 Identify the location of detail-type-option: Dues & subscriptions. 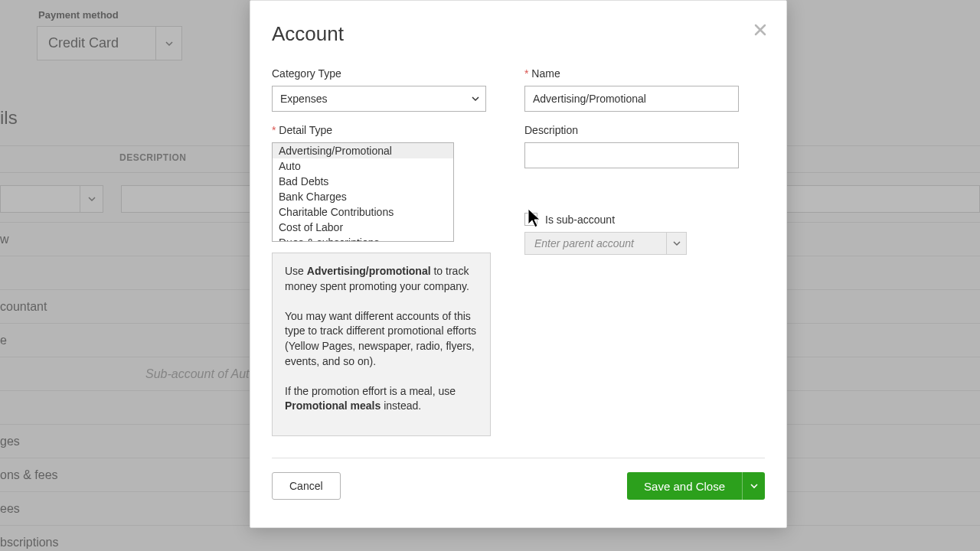
(363, 239).